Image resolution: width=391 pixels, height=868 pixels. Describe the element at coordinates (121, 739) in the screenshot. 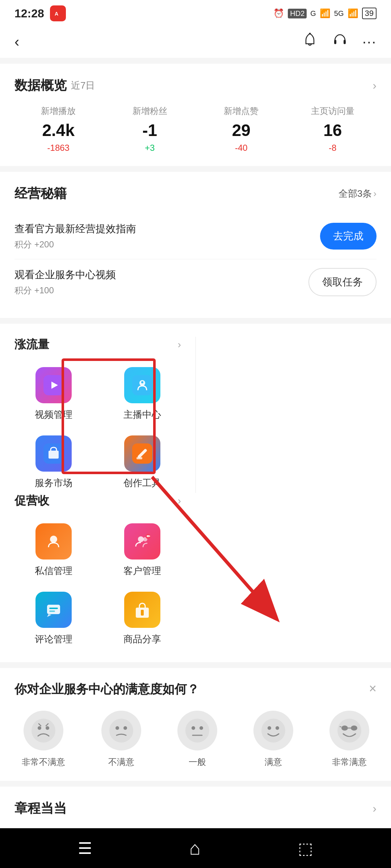

I see `survey-option-1: 不满意` at that location.